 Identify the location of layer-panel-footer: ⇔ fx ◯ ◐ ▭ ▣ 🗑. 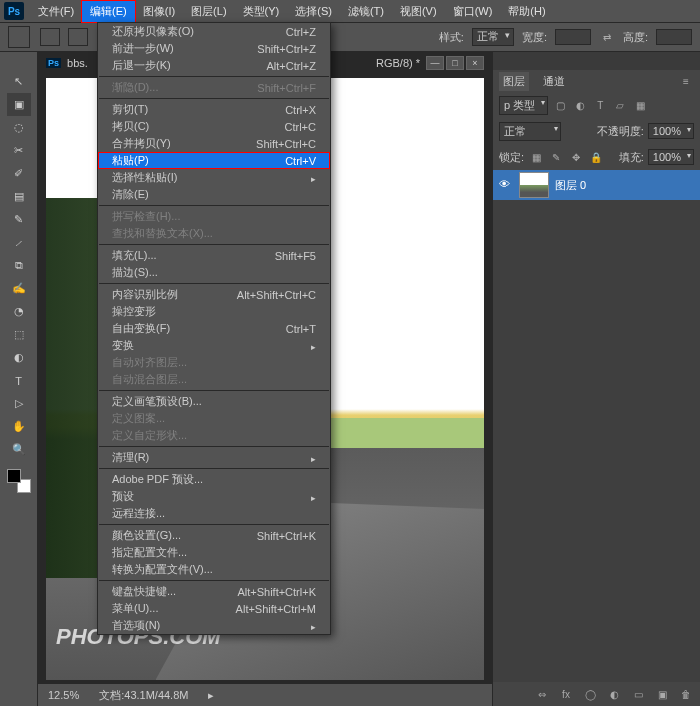
(596, 694).